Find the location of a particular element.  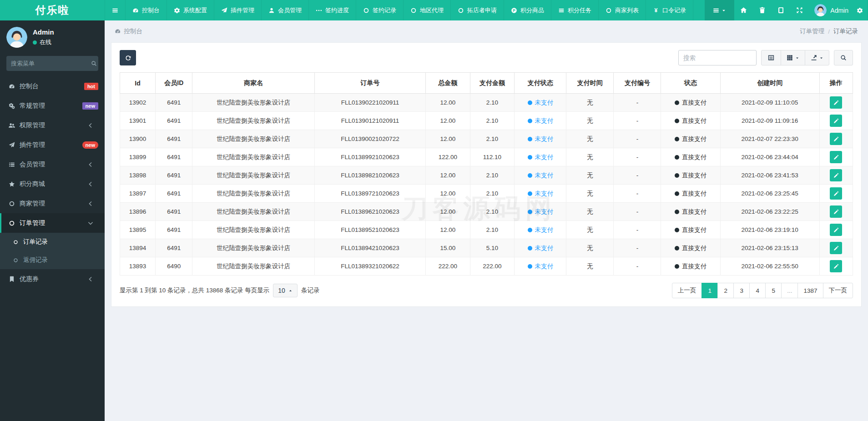

sidebar-item-general-manage: 常规管理new is located at coordinates (52, 105).